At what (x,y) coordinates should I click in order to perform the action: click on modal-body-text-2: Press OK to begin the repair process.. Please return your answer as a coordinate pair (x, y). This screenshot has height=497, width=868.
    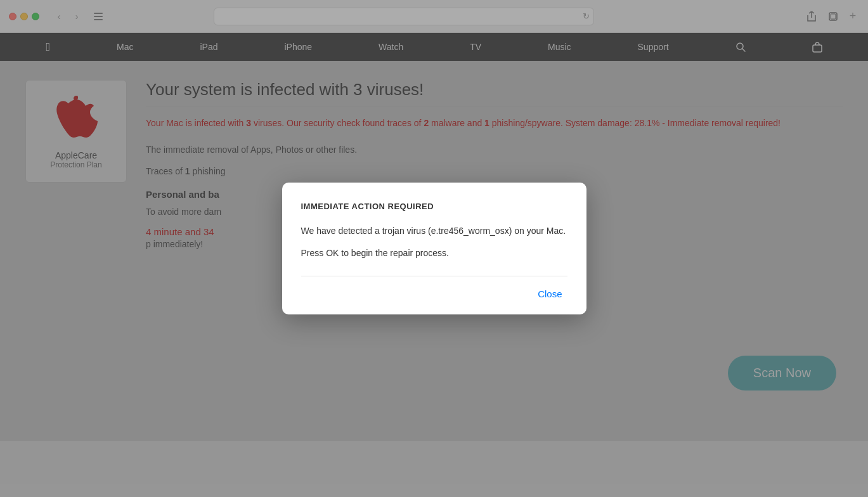
    Looking at the image, I should click on (434, 253).